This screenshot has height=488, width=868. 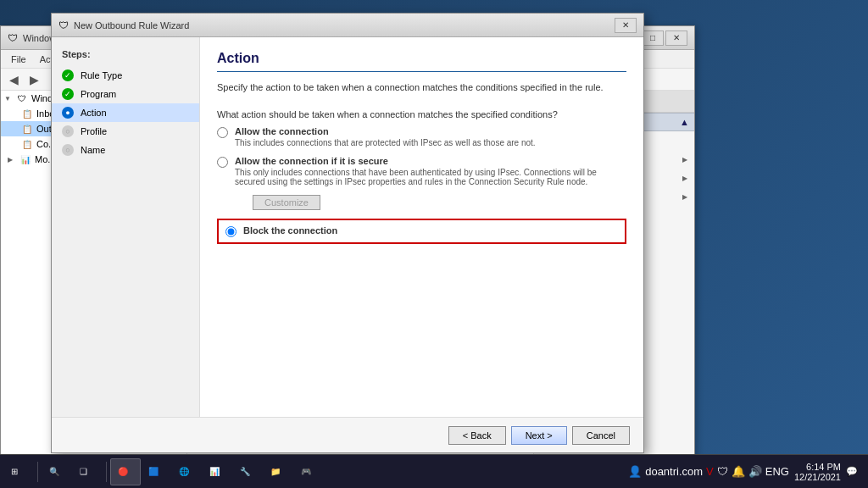 What do you see at coordinates (125, 113) in the screenshot?
I see `step-action: ● Action` at bounding box center [125, 113].